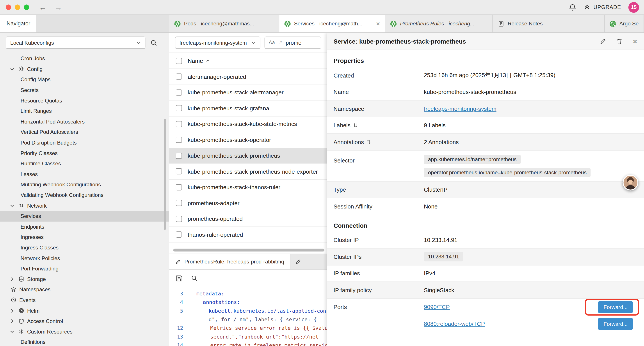 The height and width of the screenshot is (346, 644). What do you see at coordinates (248, 172) in the screenshot?
I see `table-row: kube-prometheus-stack-prometheus-node-ex…` at bounding box center [248, 172].